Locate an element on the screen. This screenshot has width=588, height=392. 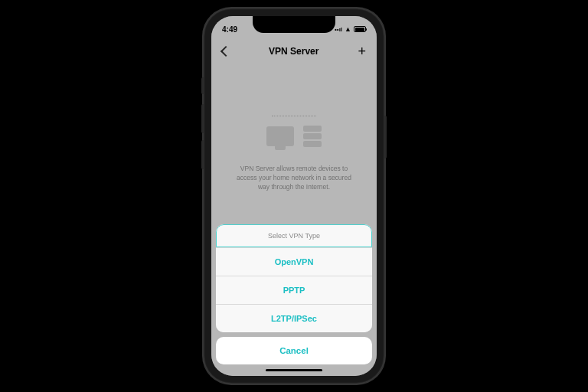
notch is located at coordinates (294, 24).